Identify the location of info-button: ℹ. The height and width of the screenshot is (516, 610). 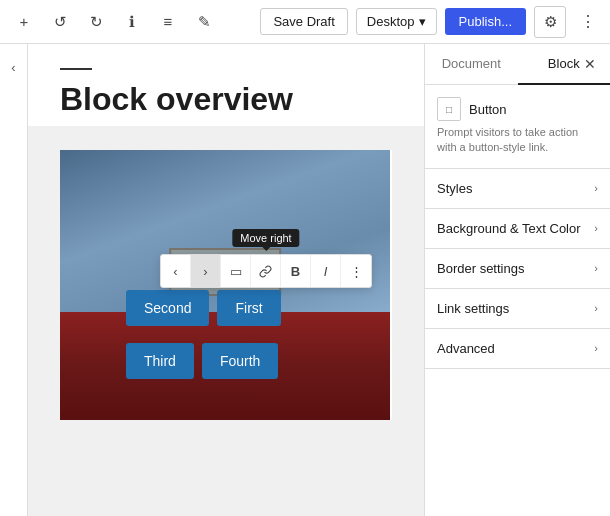
(132, 22).